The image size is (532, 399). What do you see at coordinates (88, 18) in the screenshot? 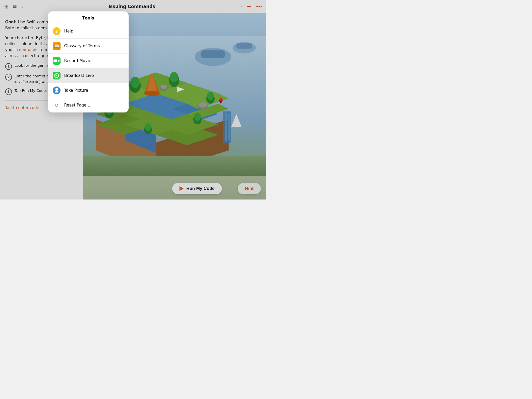
I see `tools-menu-header: Tools` at bounding box center [88, 18].